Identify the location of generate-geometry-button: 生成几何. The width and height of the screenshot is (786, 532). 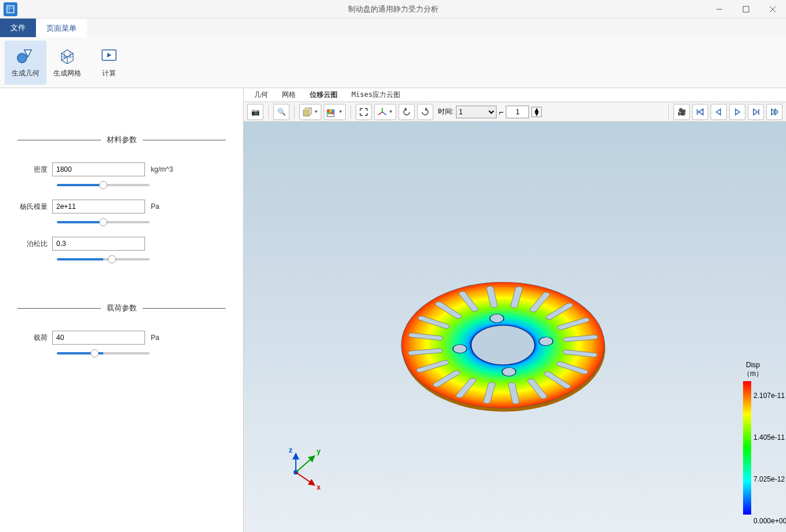
(26, 63).